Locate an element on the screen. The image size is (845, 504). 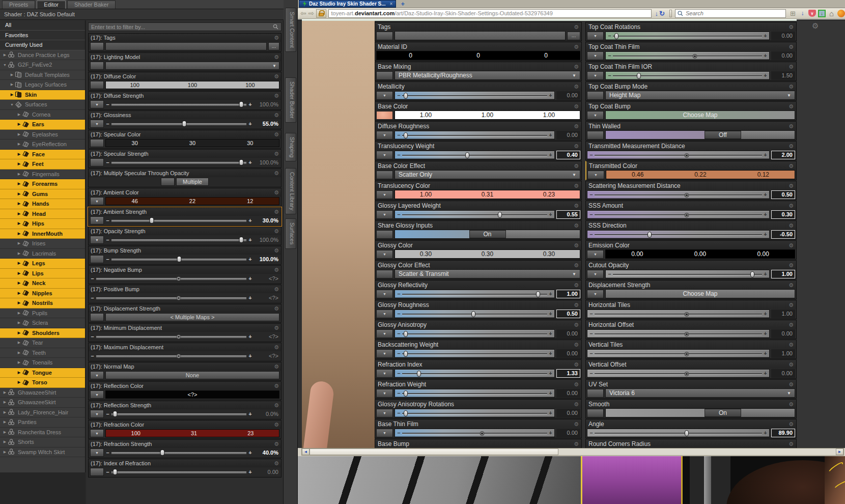
chevron-down-icon: ▼ is located at coordinates (5, 65).